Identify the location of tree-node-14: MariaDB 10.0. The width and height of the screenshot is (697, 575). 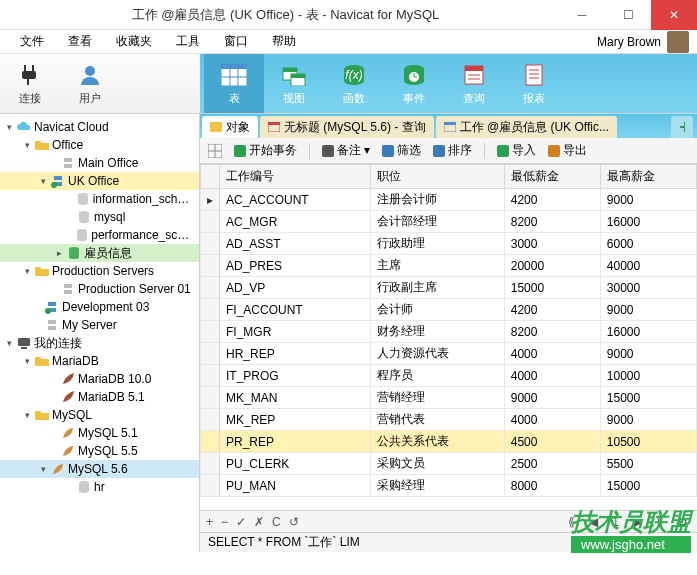
(100, 379).